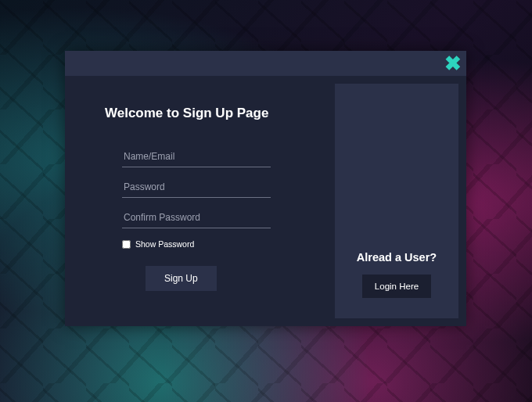 Image resolution: width=532 pixels, height=402 pixels. Describe the element at coordinates (397, 201) in the screenshot. I see `login-panel: Alread a User? Login Here` at that location.